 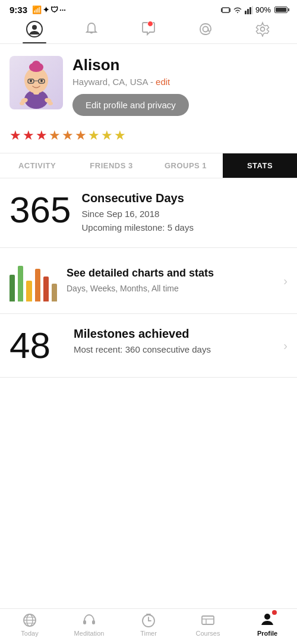 What do you see at coordinates (267, 620) in the screenshot?
I see `profile-nav-icon` at bounding box center [267, 620].